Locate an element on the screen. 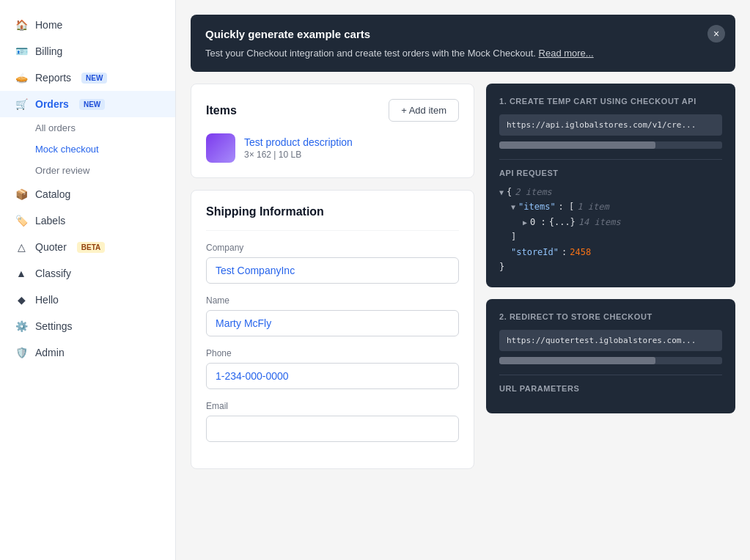 This screenshot has height=560, width=750. api-url-1: https://api.iglobalstores.com/v1/cre... is located at coordinates (611, 125).